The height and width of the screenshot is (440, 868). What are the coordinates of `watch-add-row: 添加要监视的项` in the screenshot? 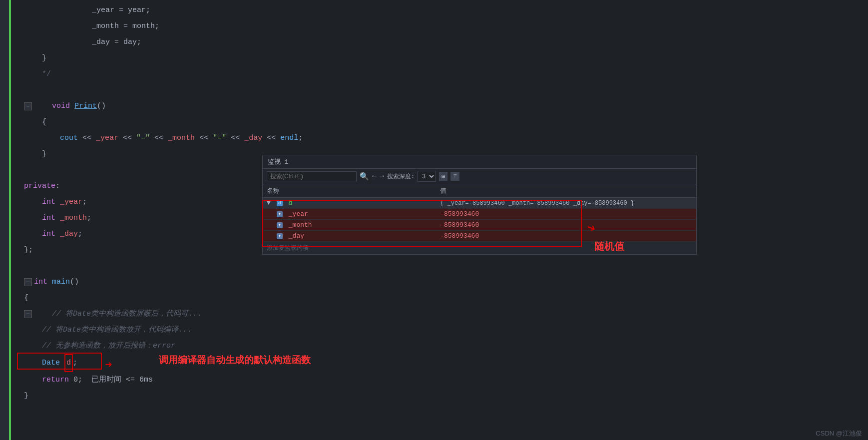 It's located at (479, 248).